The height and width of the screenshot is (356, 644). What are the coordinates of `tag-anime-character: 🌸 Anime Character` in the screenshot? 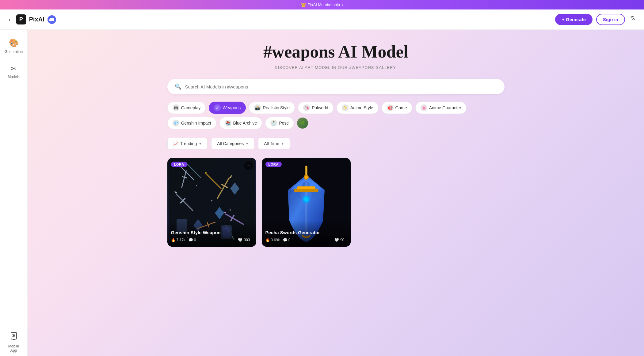 It's located at (441, 108).